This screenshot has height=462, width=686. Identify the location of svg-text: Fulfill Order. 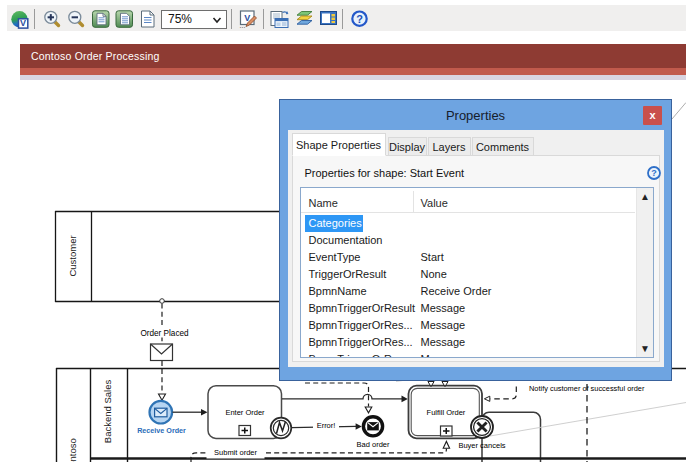
(446, 412).